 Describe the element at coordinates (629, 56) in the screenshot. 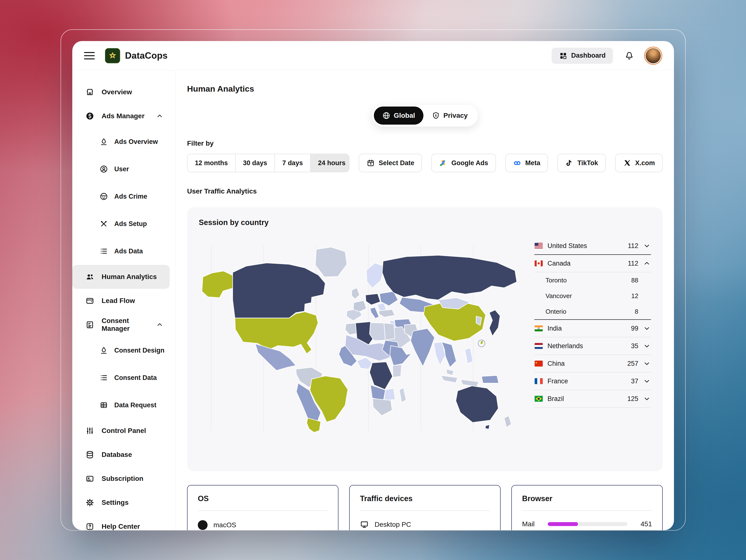

I see `notifications-bell-icon` at that location.